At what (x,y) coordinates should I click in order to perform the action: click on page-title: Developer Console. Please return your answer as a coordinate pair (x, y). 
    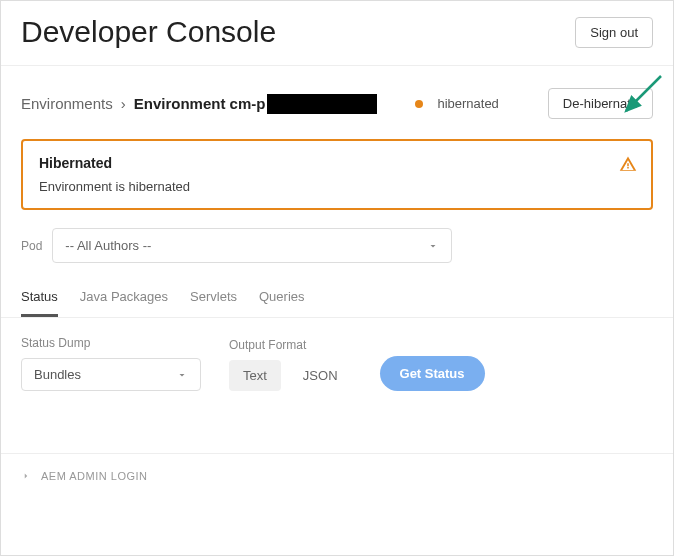
    Looking at the image, I should click on (148, 32).